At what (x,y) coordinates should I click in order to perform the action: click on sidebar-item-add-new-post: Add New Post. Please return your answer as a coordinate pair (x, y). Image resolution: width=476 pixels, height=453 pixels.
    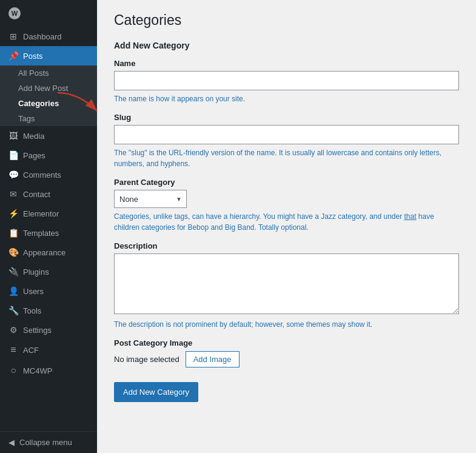
    Looking at the image, I should click on (58, 89).